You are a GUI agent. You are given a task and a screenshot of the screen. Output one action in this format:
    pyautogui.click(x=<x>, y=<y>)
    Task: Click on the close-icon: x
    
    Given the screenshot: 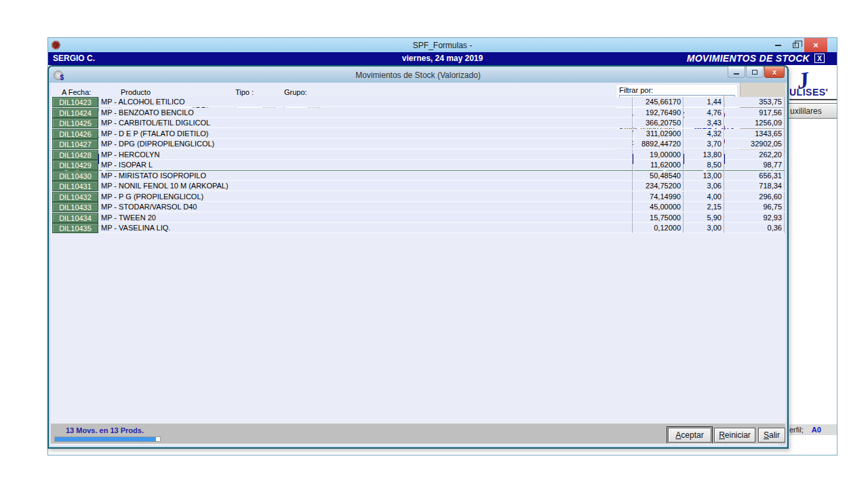 What is the action you would take?
    pyautogui.click(x=774, y=72)
    